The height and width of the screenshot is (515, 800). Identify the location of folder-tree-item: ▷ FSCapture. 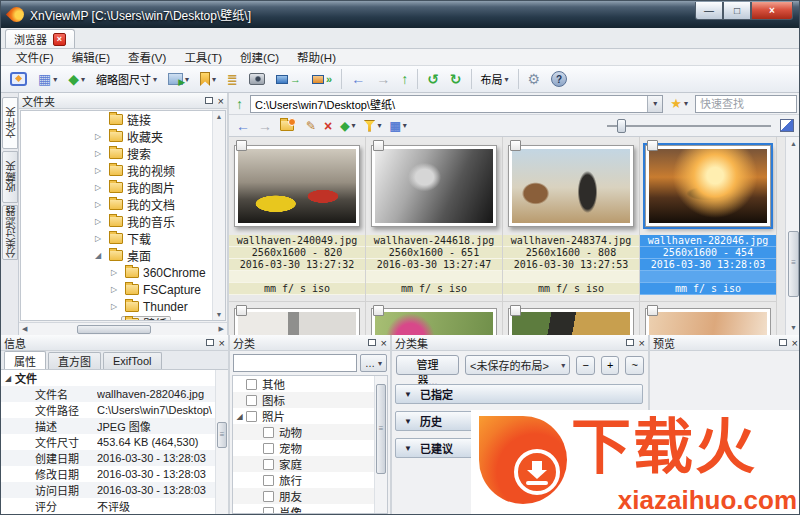
(123, 290).